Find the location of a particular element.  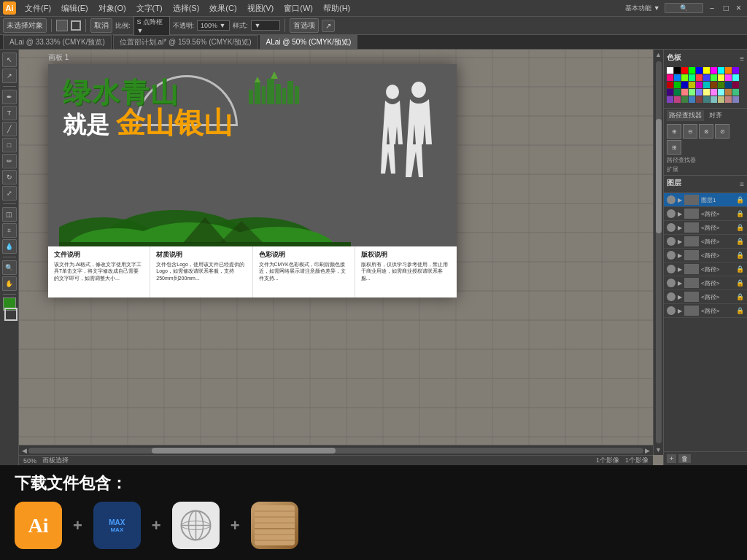

path-exclude: ⊘ is located at coordinates (722, 131).